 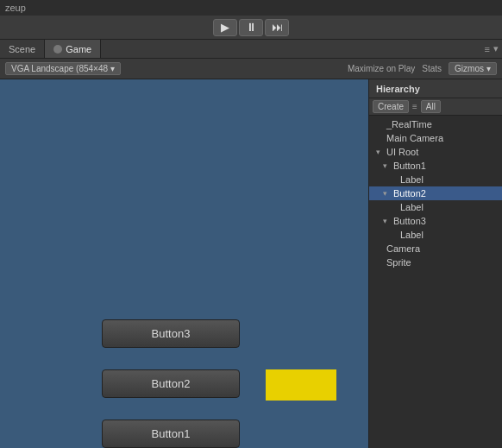 What do you see at coordinates (277, 28) in the screenshot?
I see `step-button: ⏭` at bounding box center [277, 28].